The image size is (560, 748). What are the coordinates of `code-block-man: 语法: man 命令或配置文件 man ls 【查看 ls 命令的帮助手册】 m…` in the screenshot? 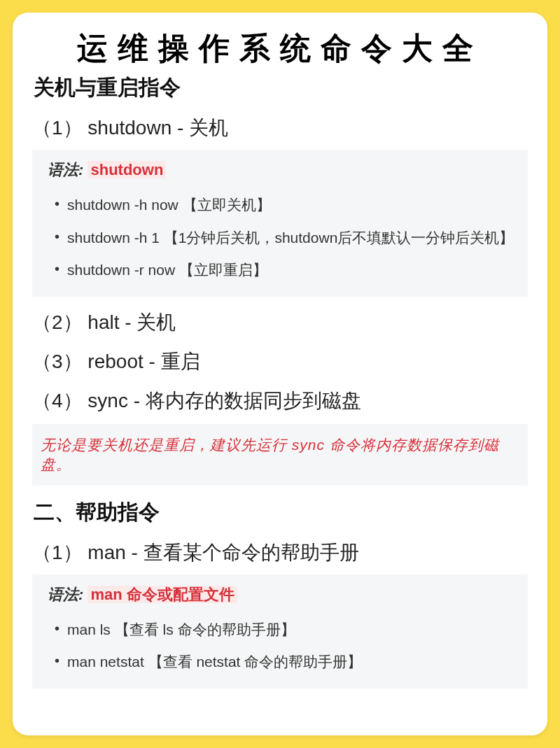 It's located at (280, 631).